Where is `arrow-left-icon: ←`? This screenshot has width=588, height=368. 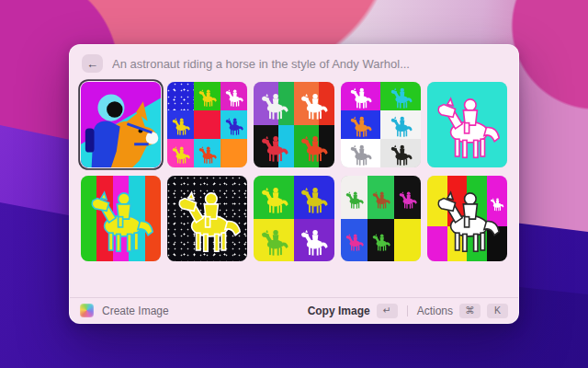
arrow-left-icon: ← is located at coordinates (92, 64).